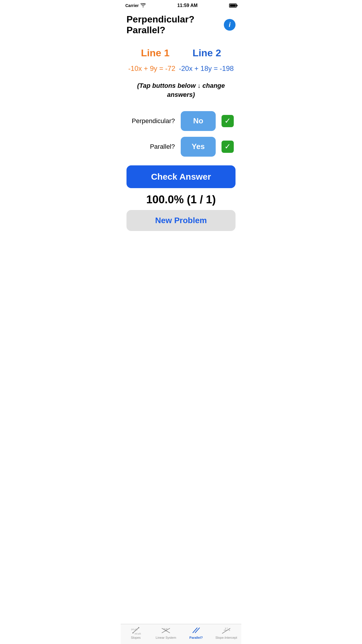 The height and width of the screenshot is (644, 362). Describe the element at coordinates (181, 71) in the screenshot. I see `equations: -10x + 9y = -72 -20x + 18y = -198` at that location.